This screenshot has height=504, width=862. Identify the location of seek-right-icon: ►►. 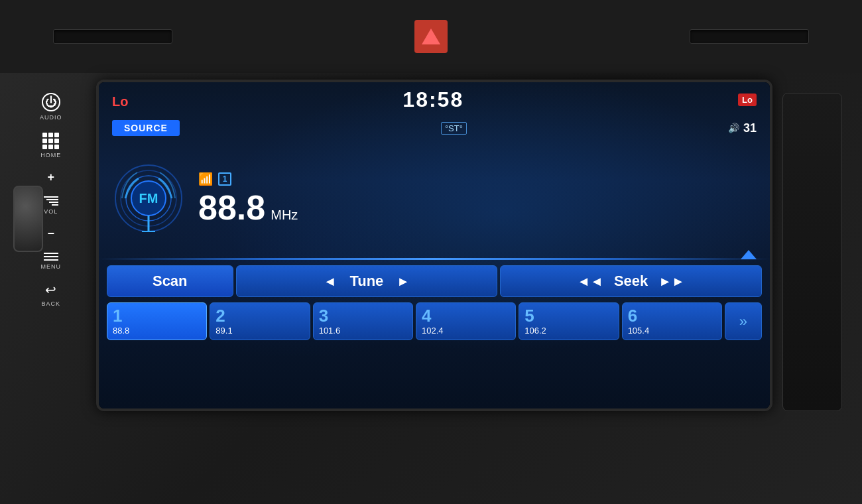
(672, 281).